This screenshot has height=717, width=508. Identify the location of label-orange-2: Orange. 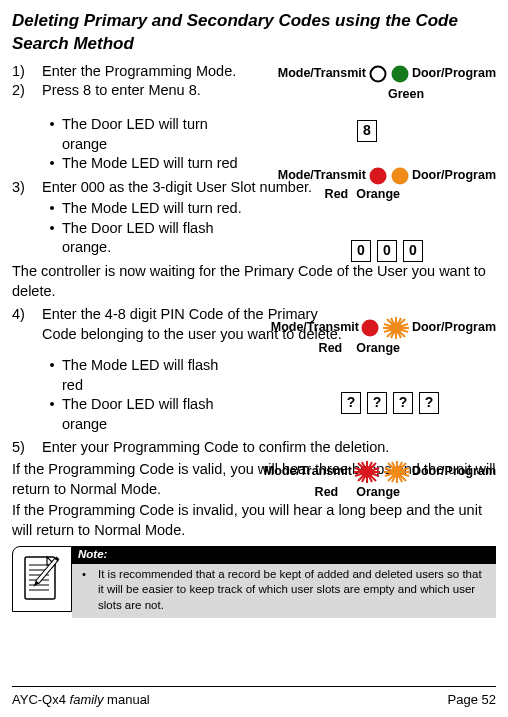
(378, 194).